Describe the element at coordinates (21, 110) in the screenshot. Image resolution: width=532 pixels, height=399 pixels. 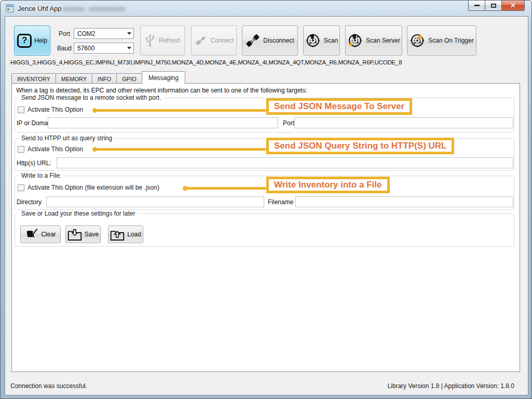
I see `socket-activate-checkbox` at that location.